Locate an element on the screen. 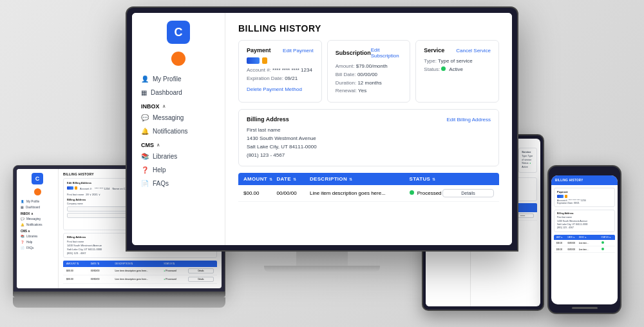  laptop-help-icon: ❓ is located at coordinates (23, 243).